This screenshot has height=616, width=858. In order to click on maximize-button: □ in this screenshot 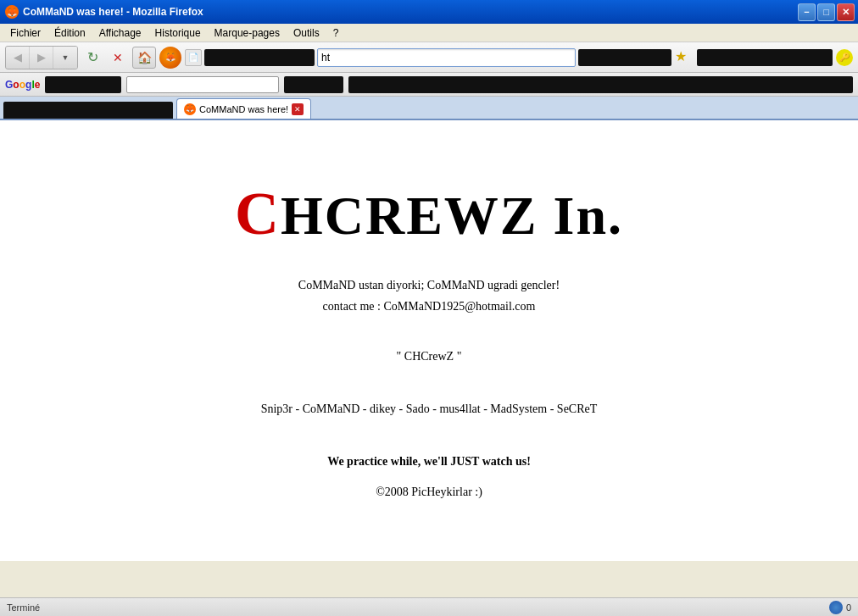, I will do `click(826, 12)`.